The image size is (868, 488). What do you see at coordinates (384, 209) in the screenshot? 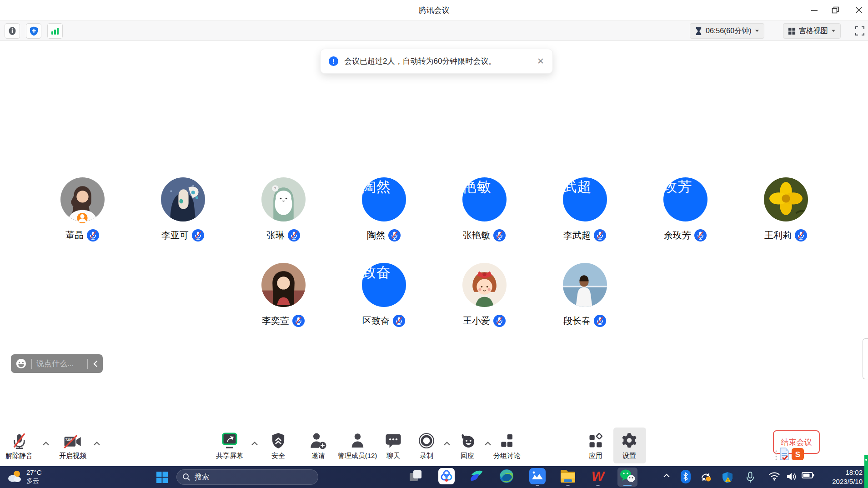
I see `participant-cell: 陶然陶然` at bounding box center [384, 209].